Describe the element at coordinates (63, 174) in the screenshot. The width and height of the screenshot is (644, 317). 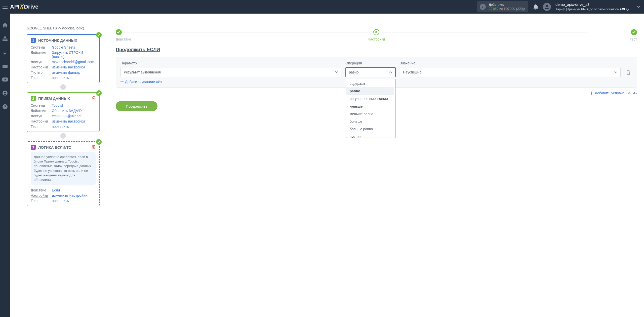
I see `logic-block: 3ЛОГИКА ЕСЛИ/ТО Данное условие сработает…` at that location.